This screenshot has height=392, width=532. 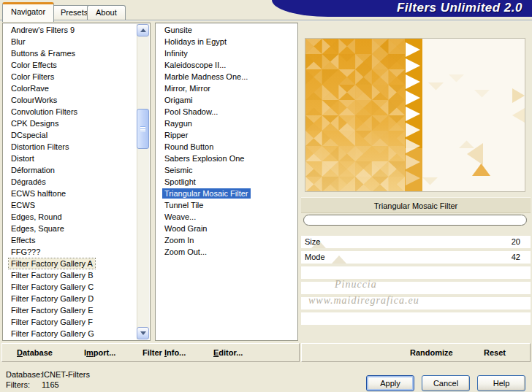 I want to click on list-item: Sabers Explosion One, so click(x=227, y=159).